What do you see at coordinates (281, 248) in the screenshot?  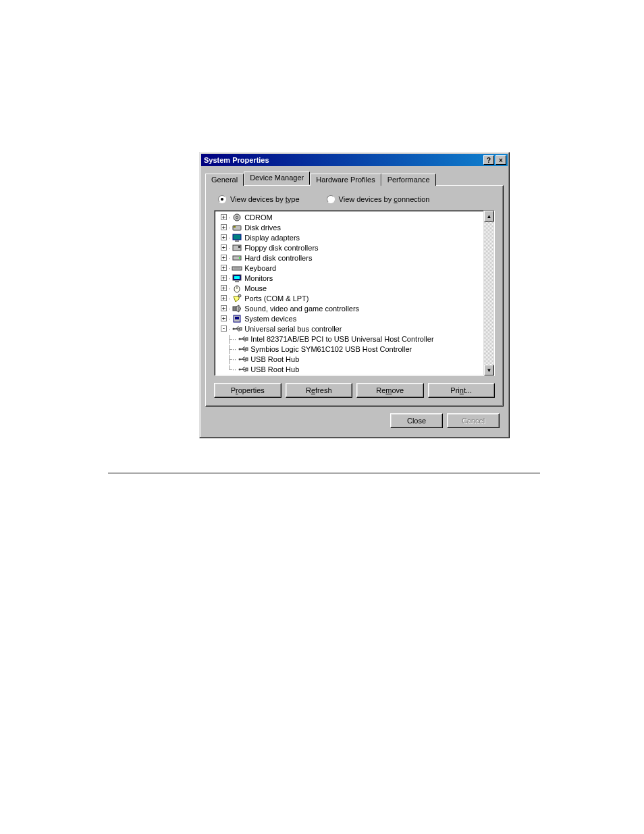 I see `tree-node-label: Floppy disk controllers` at bounding box center [281, 248].